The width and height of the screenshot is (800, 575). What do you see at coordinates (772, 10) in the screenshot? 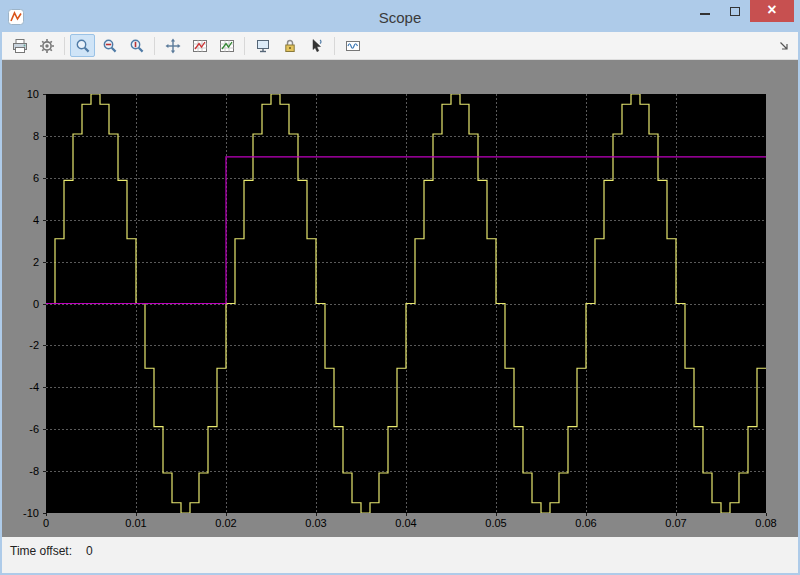
I see `close-icon: ×` at bounding box center [772, 10].